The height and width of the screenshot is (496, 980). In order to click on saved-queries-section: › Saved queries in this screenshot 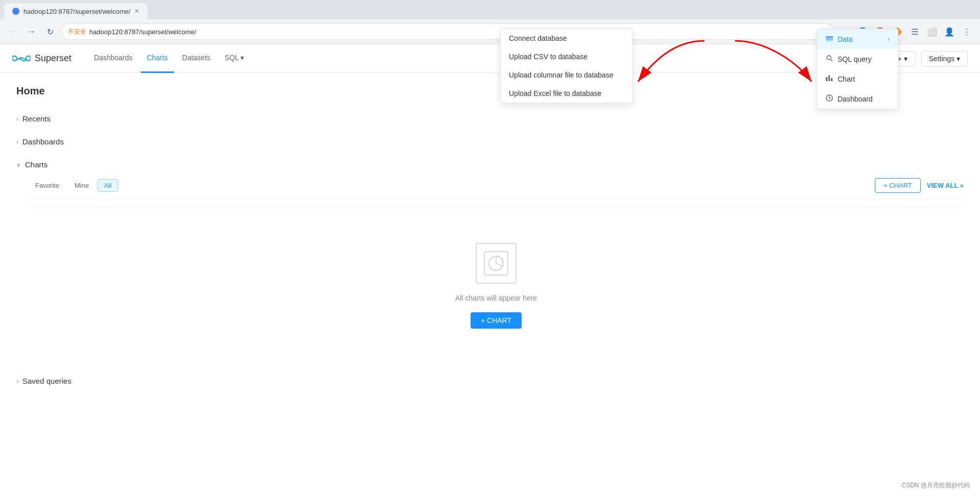, I will do `click(490, 381)`.